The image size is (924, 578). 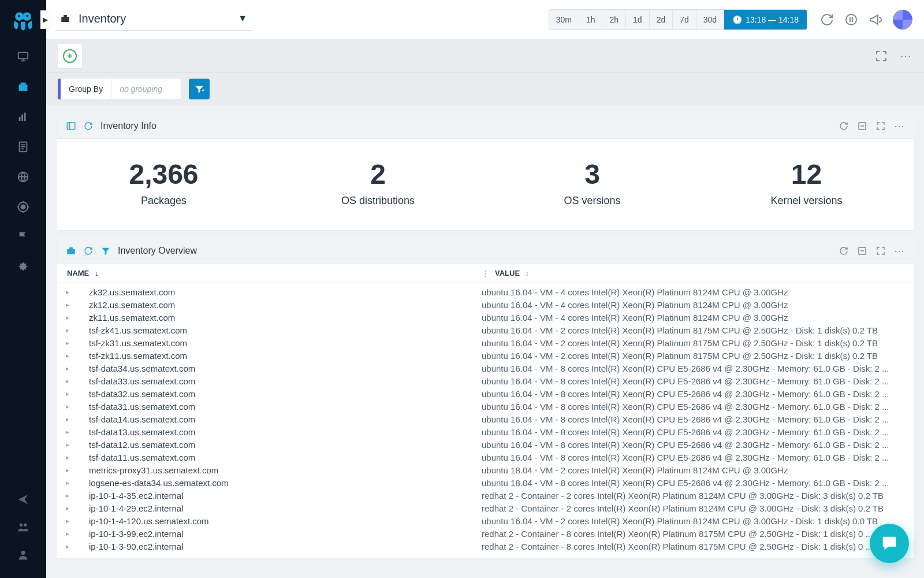 What do you see at coordinates (485, 292) in the screenshot?
I see `table-row: ▸zk32.us.sematext.comubuntu 16.04 - VM -…` at bounding box center [485, 292].